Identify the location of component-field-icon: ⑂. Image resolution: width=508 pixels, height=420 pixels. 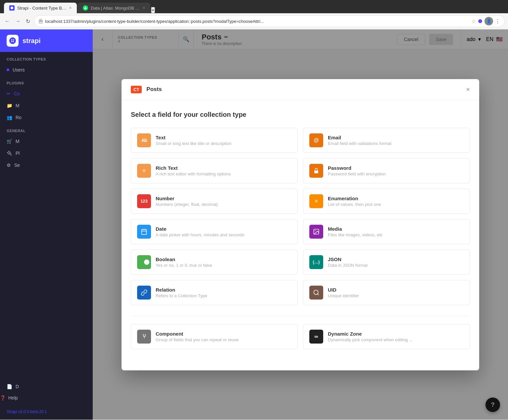
(144, 337).